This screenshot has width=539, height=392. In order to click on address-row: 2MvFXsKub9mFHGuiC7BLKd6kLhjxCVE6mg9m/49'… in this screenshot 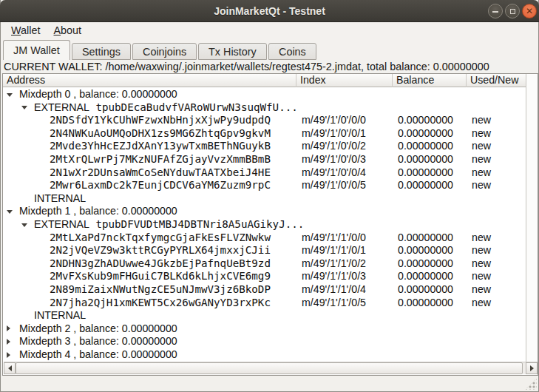, I will do `click(265, 277)`.